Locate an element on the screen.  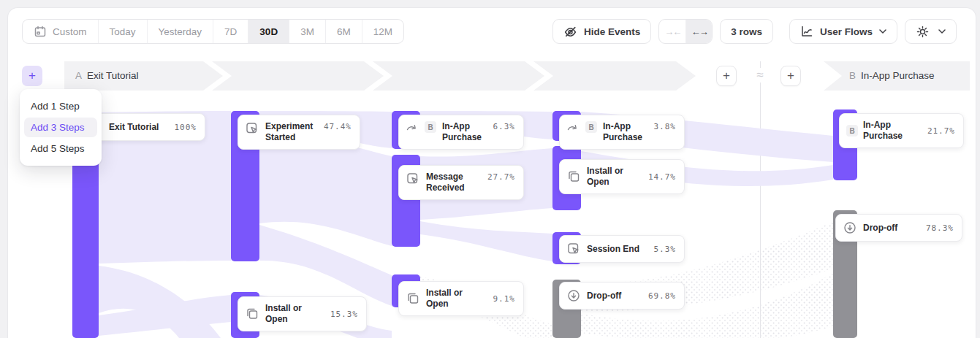
hide-events-button: Hide Events is located at coordinates (602, 31).